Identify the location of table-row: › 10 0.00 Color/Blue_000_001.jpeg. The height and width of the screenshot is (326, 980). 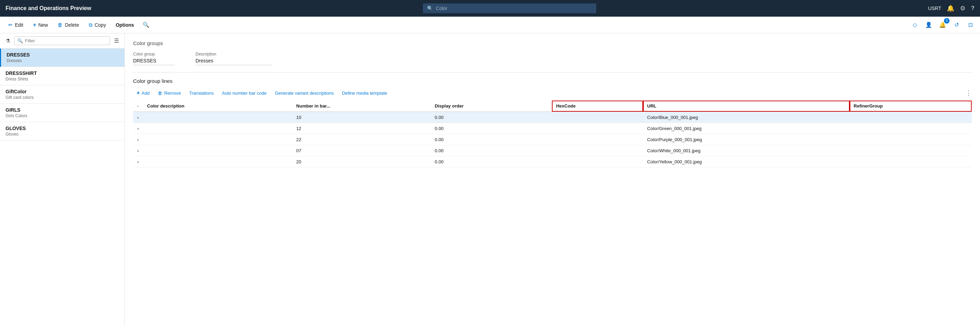
(552, 118).